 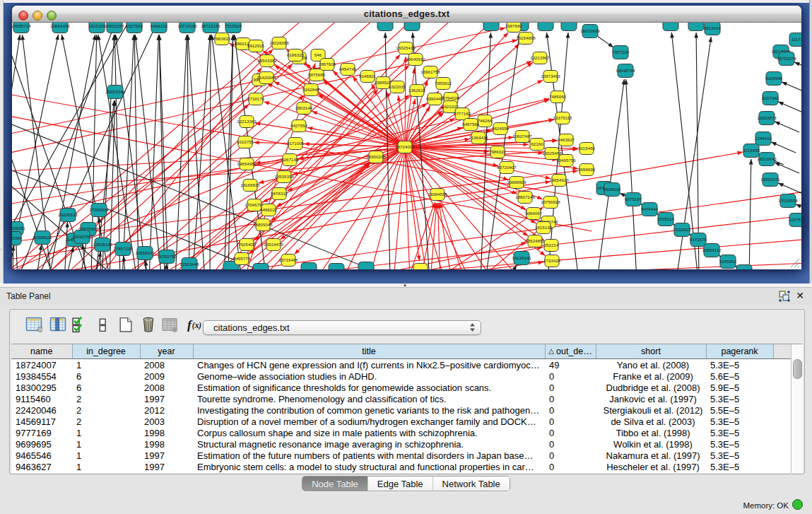 What do you see at coordinates (273, 245) in the screenshot?
I see `graph-node: 16914479` at bounding box center [273, 245].